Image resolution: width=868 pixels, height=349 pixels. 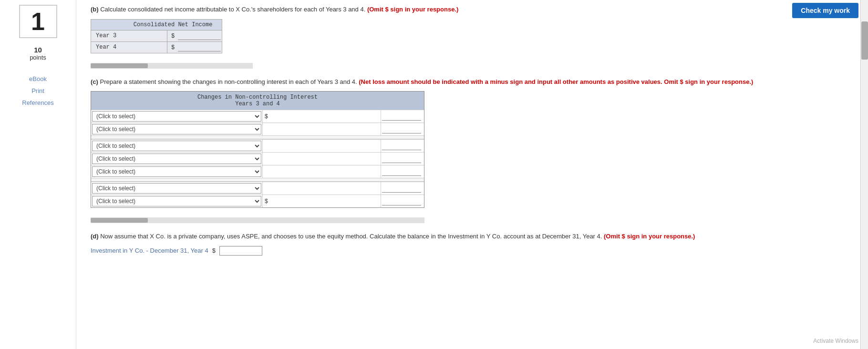 What do you see at coordinates (177, 129) in the screenshot?
I see `nci-select-cell-2: (Click to select)` at bounding box center [177, 129].